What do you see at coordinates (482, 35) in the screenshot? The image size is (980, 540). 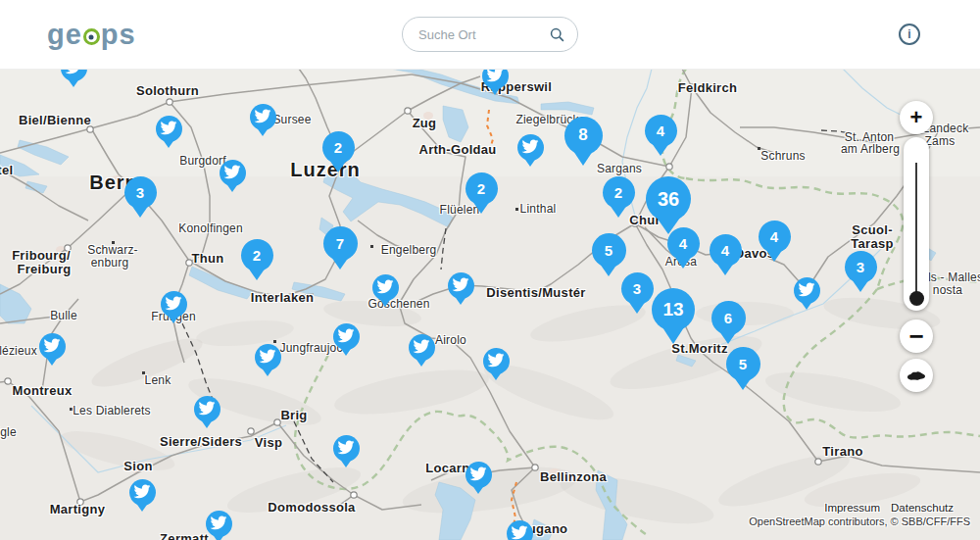 I see `search-input` at bounding box center [482, 35].